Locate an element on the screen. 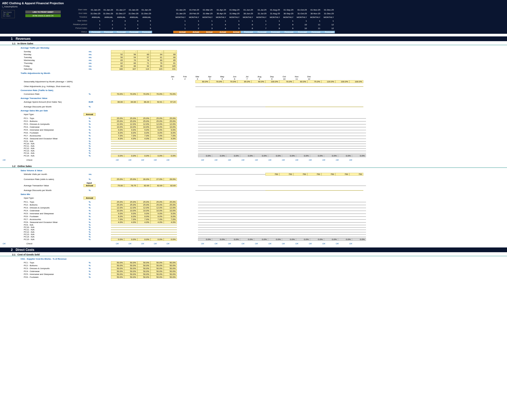 This screenshot has height=420, width=507. monthly-cell: 120.0% is located at coordinates (328, 82).